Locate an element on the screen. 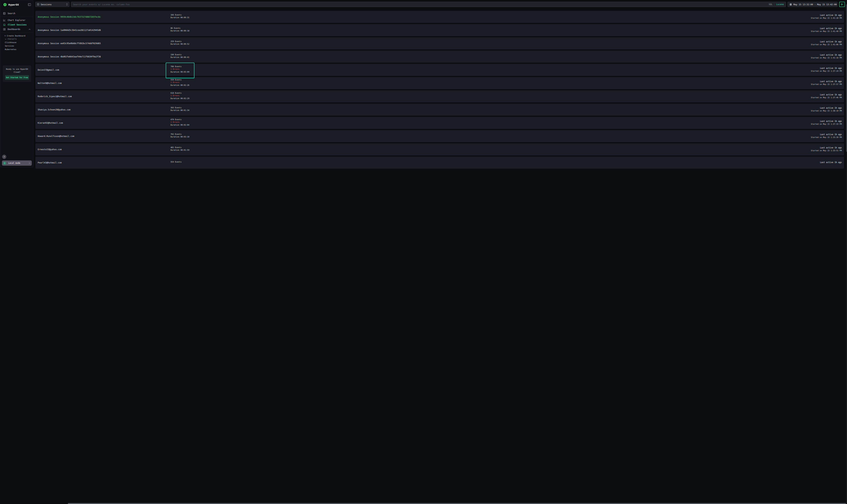 This screenshot has height=504, width=847. source-select-value: Sessions is located at coordinates (46, 4).